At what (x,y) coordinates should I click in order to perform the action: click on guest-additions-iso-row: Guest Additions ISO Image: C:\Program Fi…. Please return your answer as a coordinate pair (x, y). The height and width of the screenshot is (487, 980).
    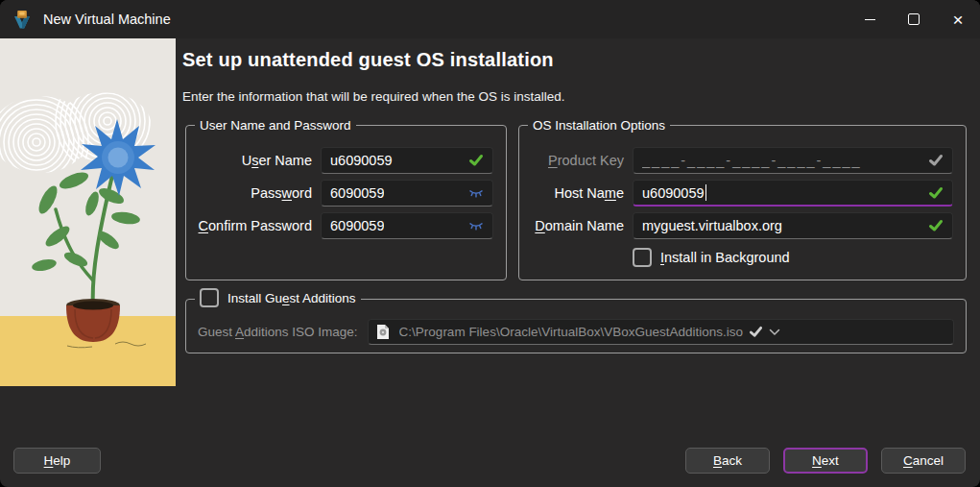
    Looking at the image, I should click on (576, 332).